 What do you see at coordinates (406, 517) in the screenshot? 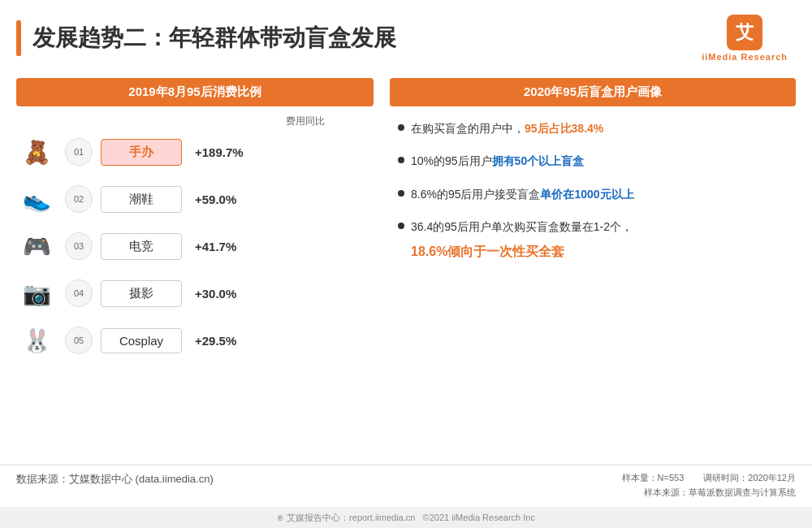
I see `bottom-bar: ⊕ 艾媒报告中心：report.iimedia.cn ©2021 iiMedia…` at bounding box center [406, 517].